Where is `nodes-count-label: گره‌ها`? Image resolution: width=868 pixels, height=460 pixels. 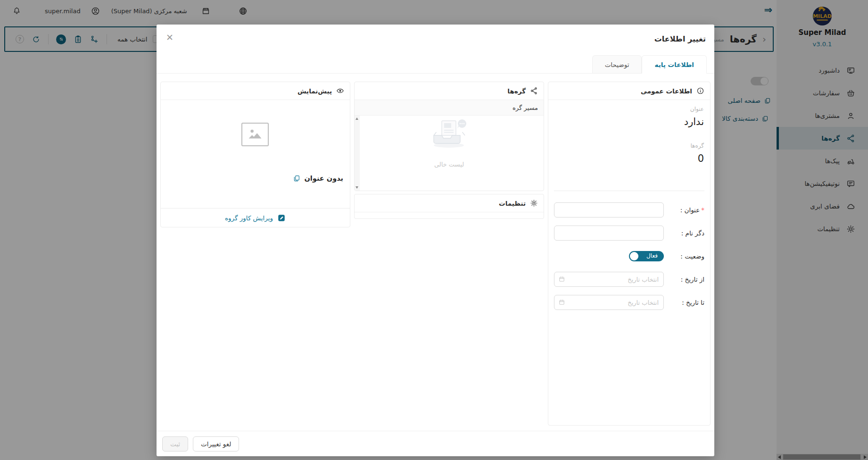
nodes-count-label: گره‌ها is located at coordinates (697, 146).